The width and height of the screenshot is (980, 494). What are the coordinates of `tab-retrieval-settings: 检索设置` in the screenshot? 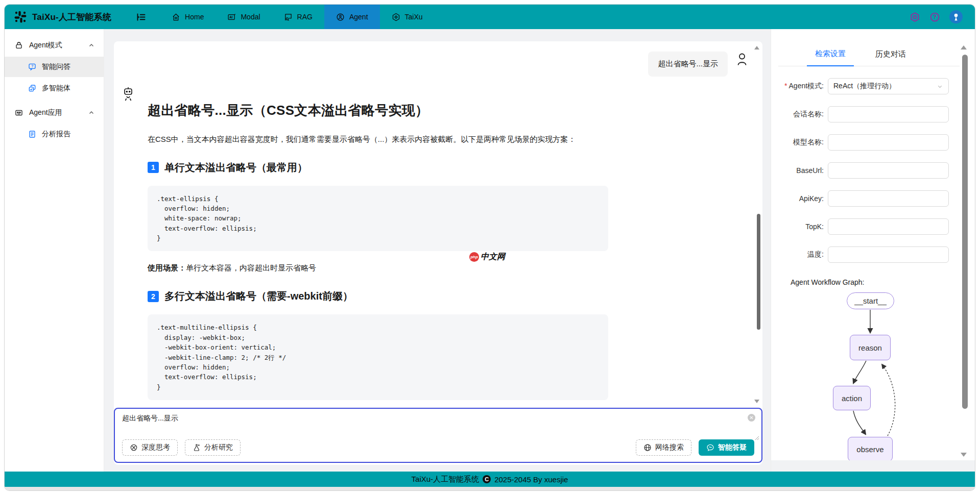 It's located at (830, 58).